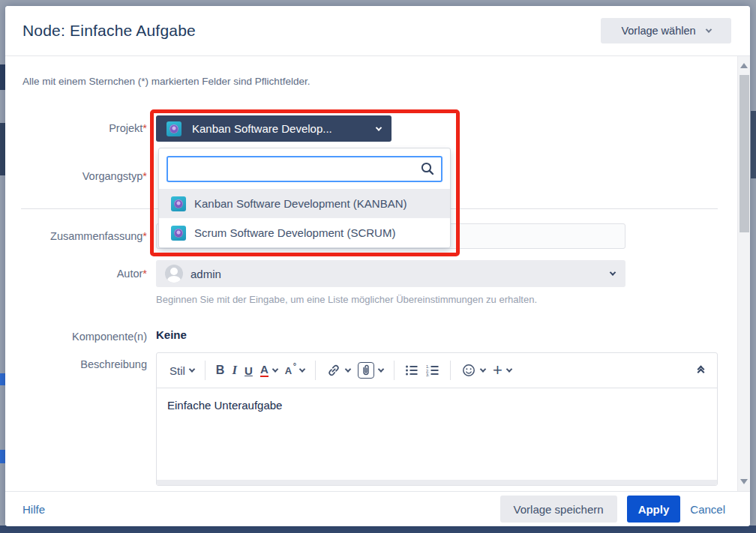 The height and width of the screenshot is (533, 756). I want to click on char-style-button: A, so click(295, 370).